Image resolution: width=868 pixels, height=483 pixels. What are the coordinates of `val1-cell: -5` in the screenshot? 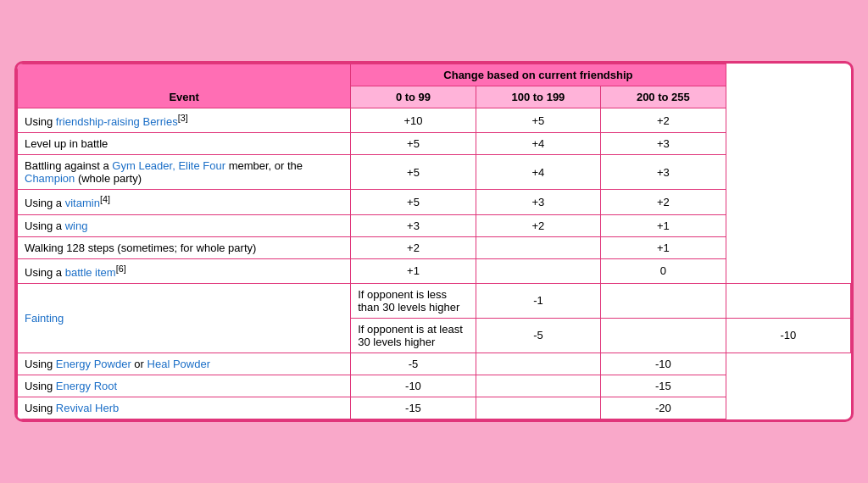 It's located at (414, 364).